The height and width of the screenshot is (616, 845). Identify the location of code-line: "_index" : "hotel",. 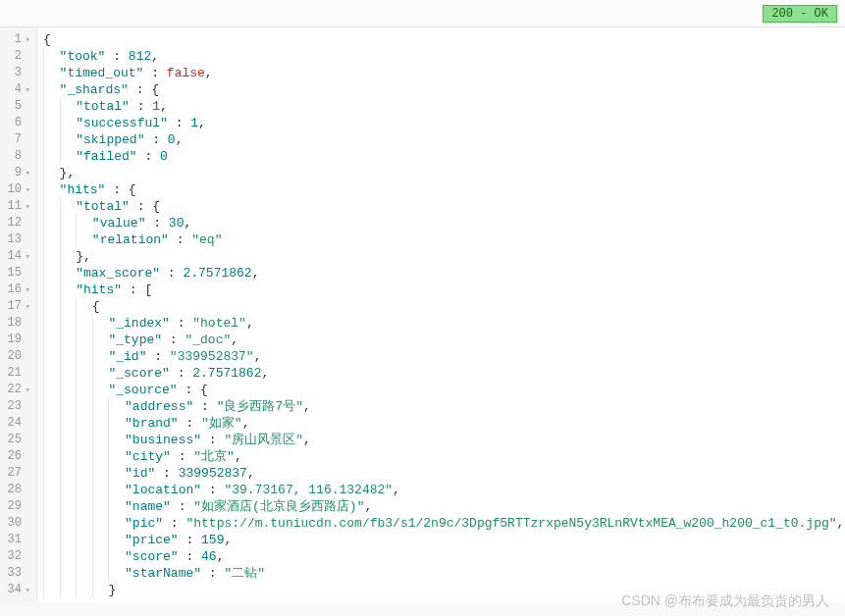
(444, 324).